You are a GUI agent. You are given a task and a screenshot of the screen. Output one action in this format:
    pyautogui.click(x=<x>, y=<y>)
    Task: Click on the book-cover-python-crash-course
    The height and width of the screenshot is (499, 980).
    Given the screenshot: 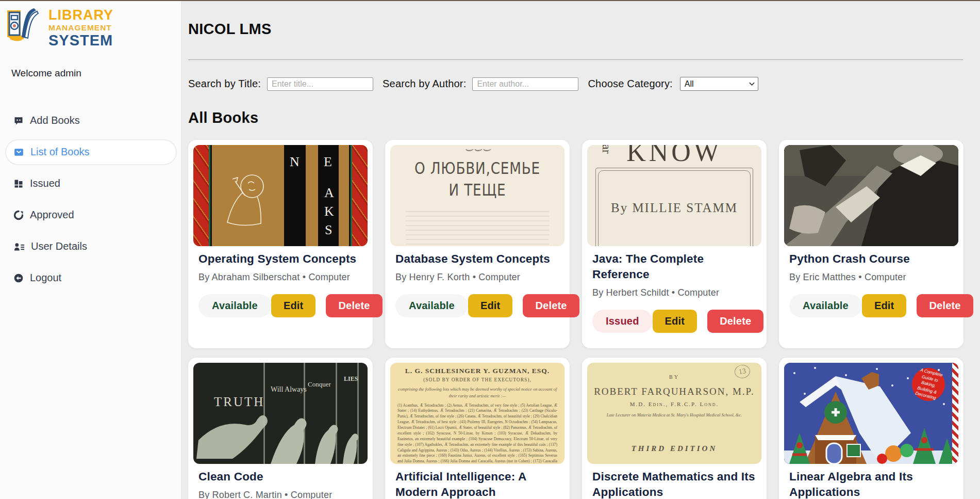 What is the action you would take?
    pyautogui.click(x=871, y=196)
    